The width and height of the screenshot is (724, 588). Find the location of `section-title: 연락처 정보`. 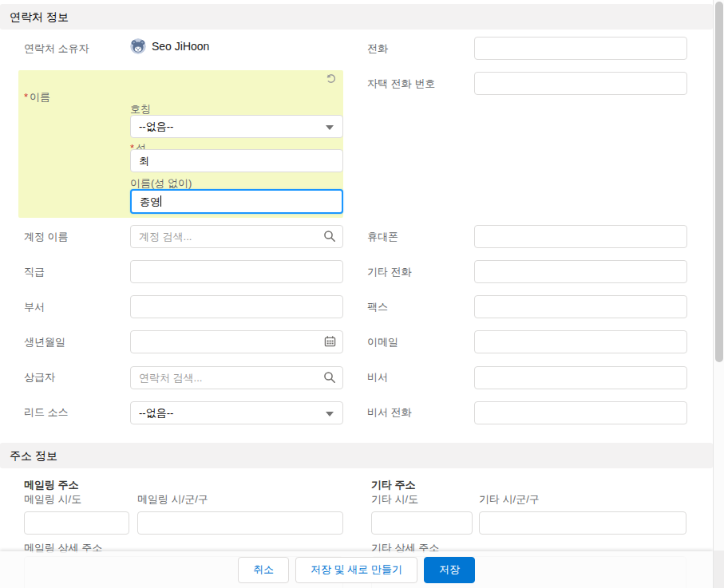

section-title: 연락처 정보 is located at coordinates (39, 17).